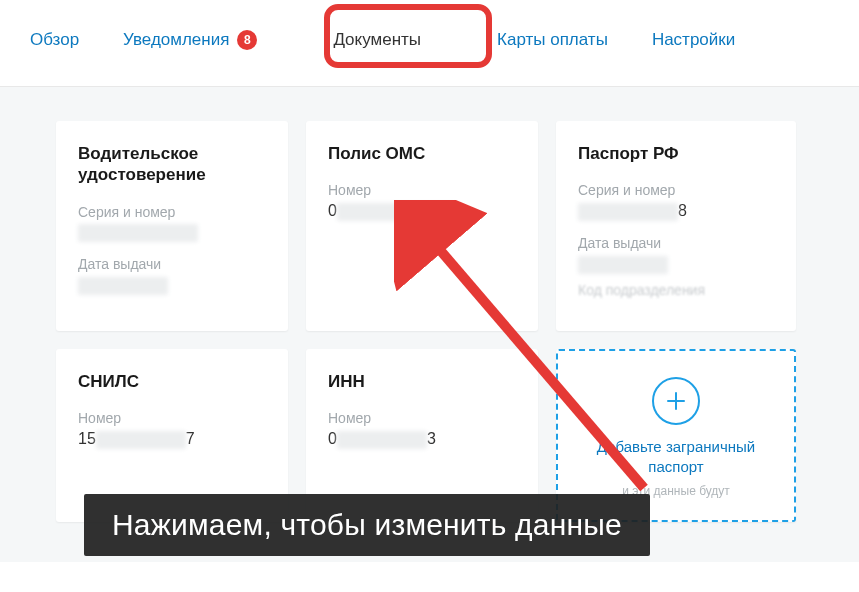 The image size is (859, 592). Describe the element at coordinates (397, 212) in the screenshot. I see `redacted-value: xxxxxxxxxxx` at that location.